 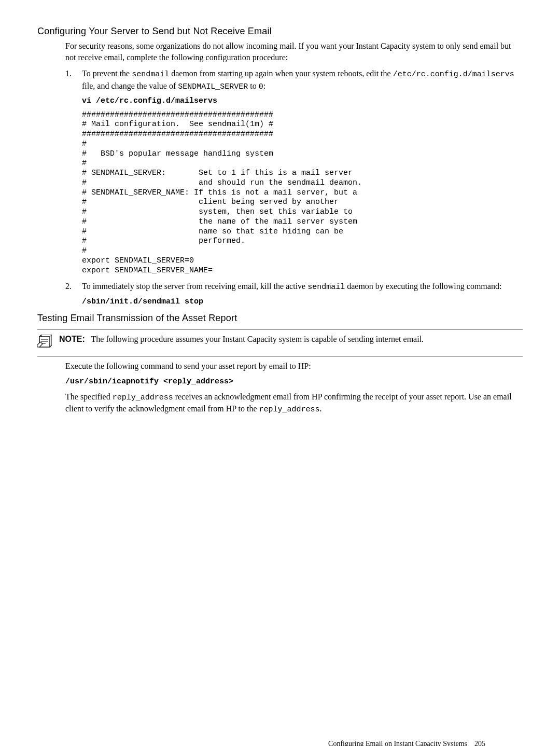 What do you see at coordinates (261, 87) in the screenshot?
I see `step1-code-d: 0` at bounding box center [261, 87].